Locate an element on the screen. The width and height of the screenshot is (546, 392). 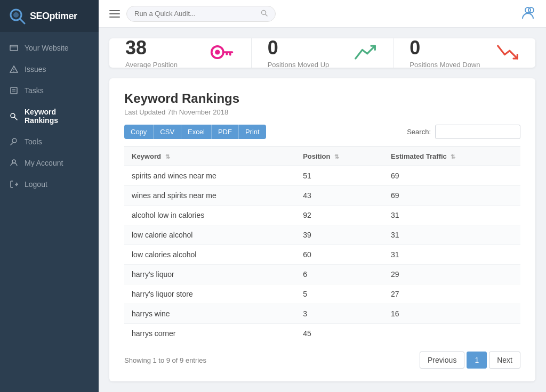
copy-button: Copy is located at coordinates (139, 132).